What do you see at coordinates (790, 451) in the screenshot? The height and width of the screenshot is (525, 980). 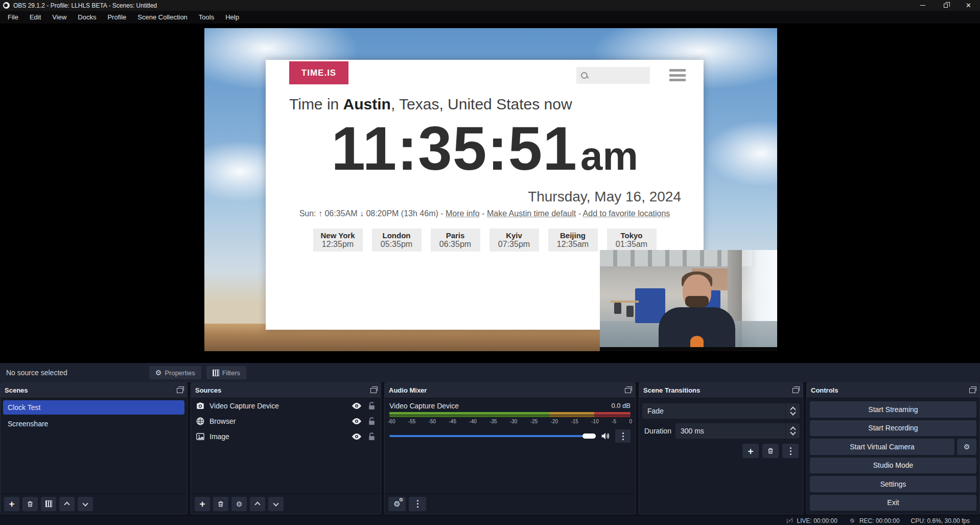 I see `transition-properties-button` at bounding box center [790, 451].